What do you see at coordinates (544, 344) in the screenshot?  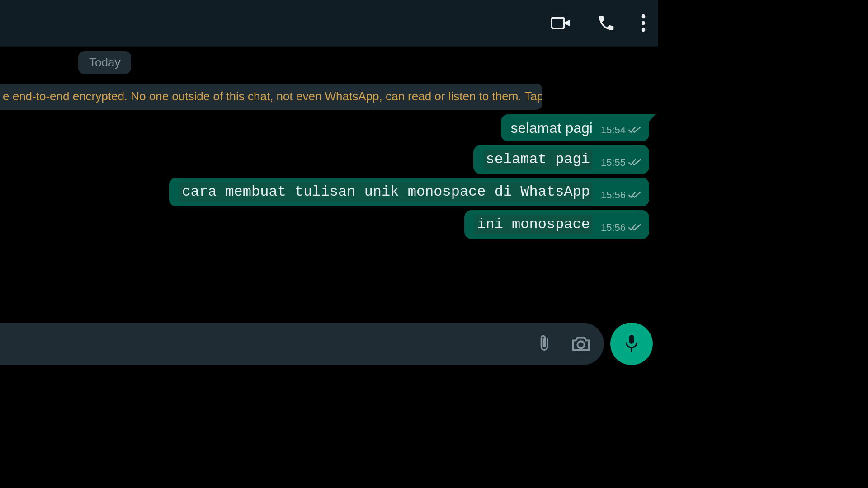 I see `attachment-icon` at bounding box center [544, 344].